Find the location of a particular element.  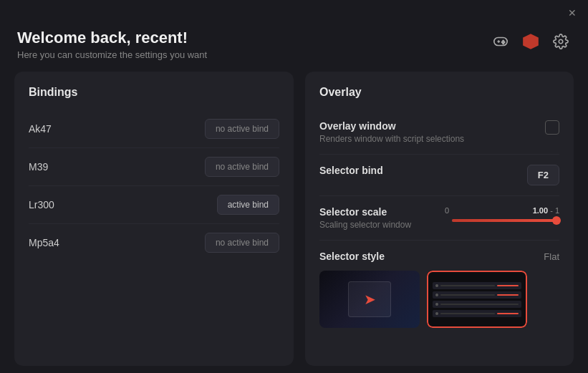

gear-icon is located at coordinates (561, 42).